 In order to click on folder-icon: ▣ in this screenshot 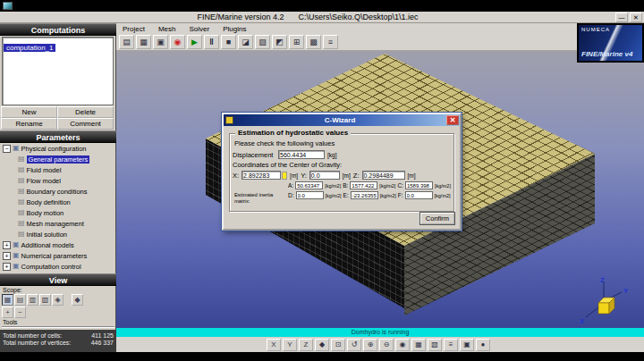, I will do `click(16, 148)`.